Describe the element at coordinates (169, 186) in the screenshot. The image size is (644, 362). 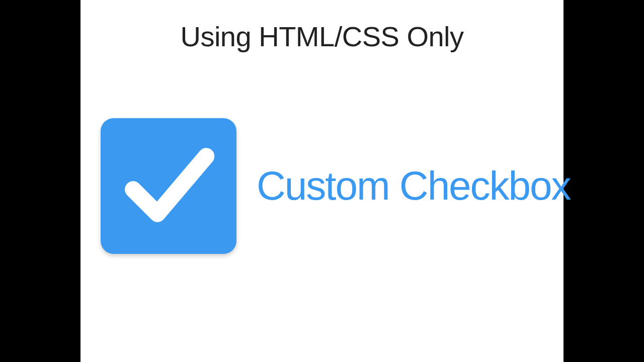
I see `checkmark-icon` at that location.